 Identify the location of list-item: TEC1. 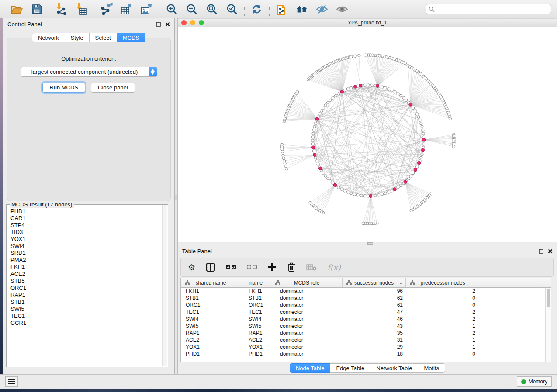
(86, 316).